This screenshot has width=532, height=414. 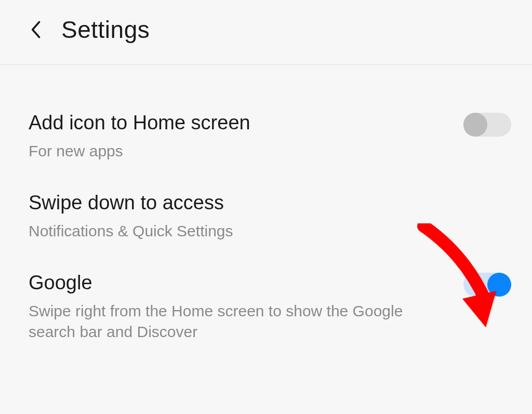 I want to click on setting-subtitle: Notifications & Quick Settings, so click(x=226, y=232).